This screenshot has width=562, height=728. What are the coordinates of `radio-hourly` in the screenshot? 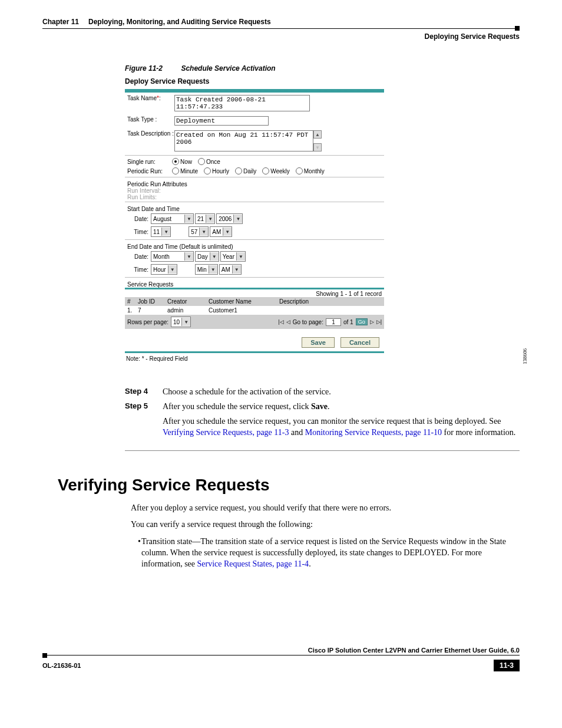 It's located at (207, 171).